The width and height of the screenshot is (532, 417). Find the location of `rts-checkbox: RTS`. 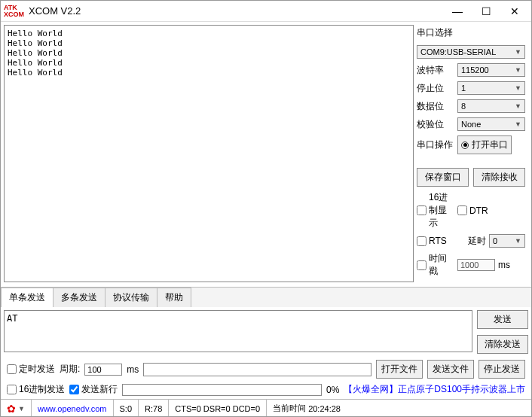

rts-checkbox: RTS is located at coordinates (436, 241).